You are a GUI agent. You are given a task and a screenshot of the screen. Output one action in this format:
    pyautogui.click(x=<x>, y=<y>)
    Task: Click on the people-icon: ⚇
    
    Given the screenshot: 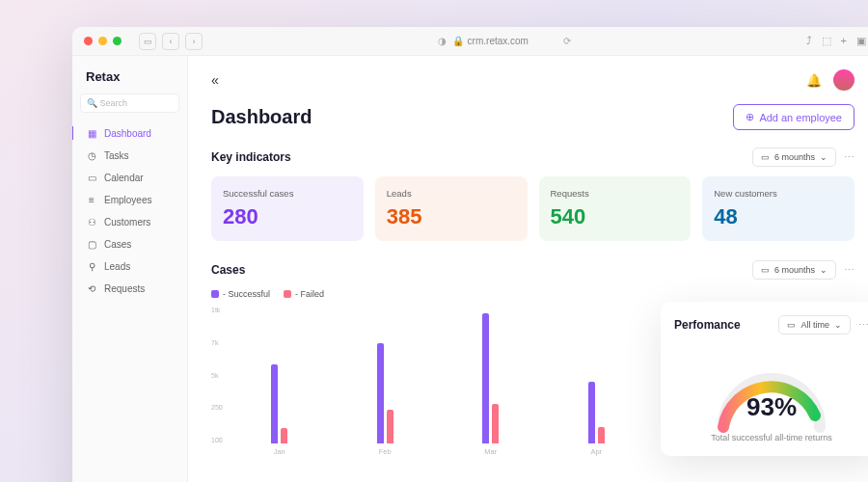 What is the action you would take?
    pyautogui.click(x=92, y=222)
    